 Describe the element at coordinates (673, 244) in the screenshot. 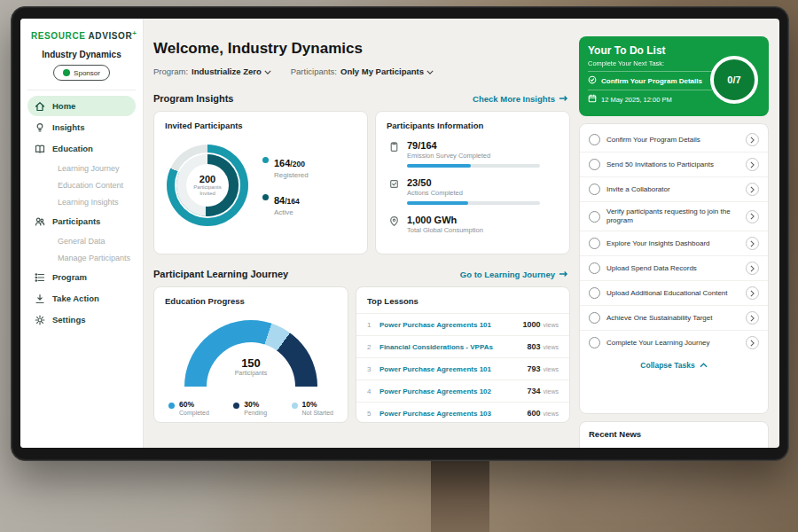

I see `task-label: Explore Your Insights Dashboard` at that location.